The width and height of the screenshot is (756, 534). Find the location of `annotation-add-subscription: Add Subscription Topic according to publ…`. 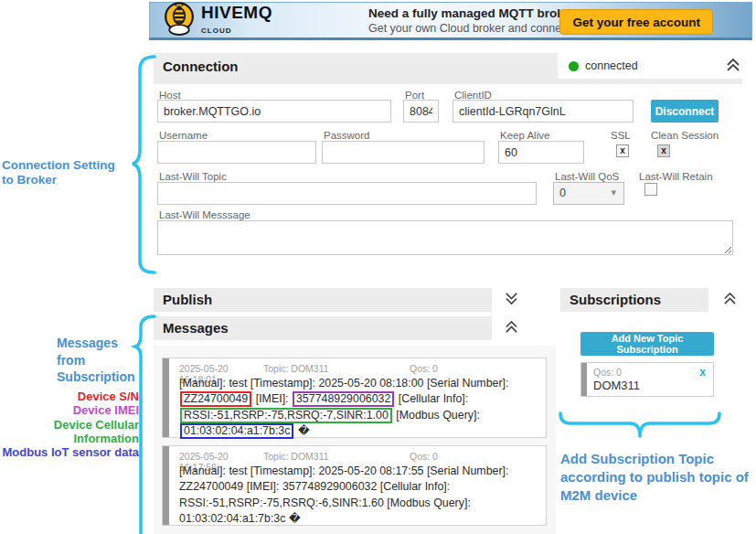

annotation-add-subscription: Add Subscription Topic according to publ… is located at coordinates (656, 477).